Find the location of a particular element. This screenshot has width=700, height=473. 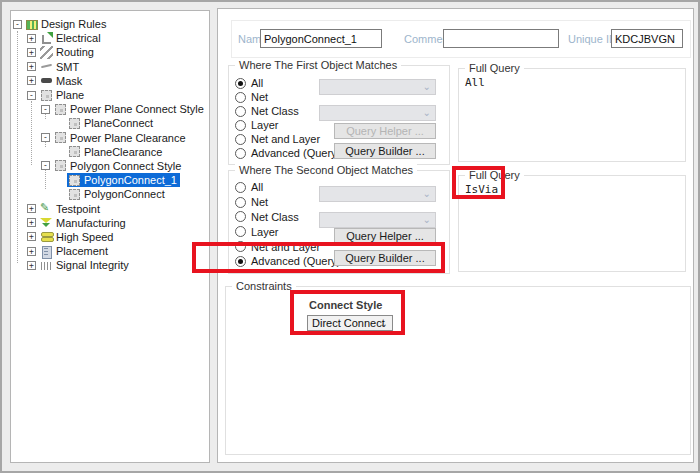

tree-item: - Polygon Connect Style is located at coordinates (110, 166).